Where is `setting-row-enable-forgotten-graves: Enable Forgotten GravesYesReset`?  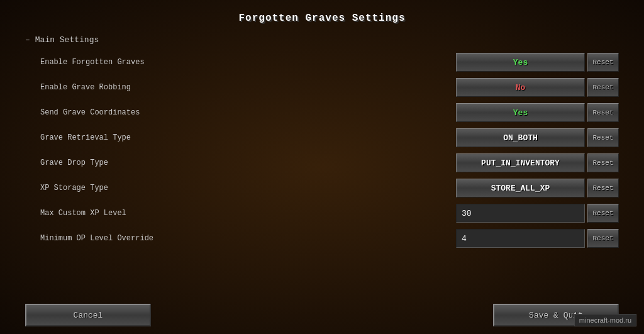 setting-row-enable-forgotten-graves: Enable Forgotten GravesYesReset is located at coordinates (322, 62).